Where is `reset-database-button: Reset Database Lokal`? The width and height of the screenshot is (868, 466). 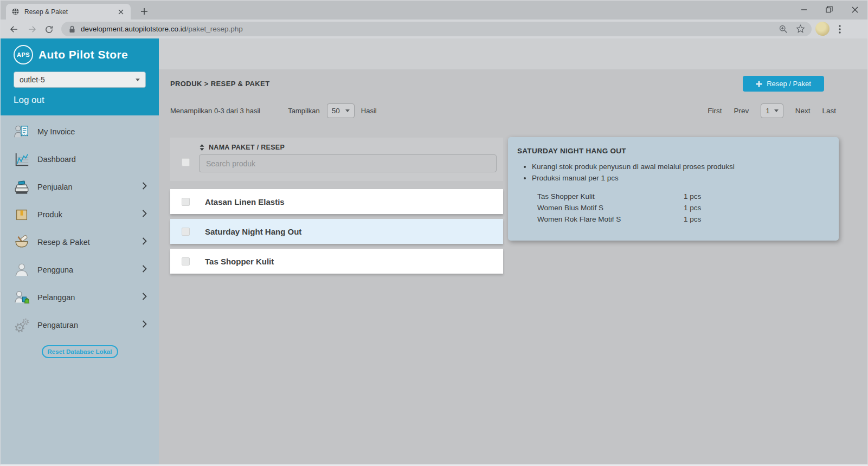 reset-database-button: Reset Database Lokal is located at coordinates (80, 352).